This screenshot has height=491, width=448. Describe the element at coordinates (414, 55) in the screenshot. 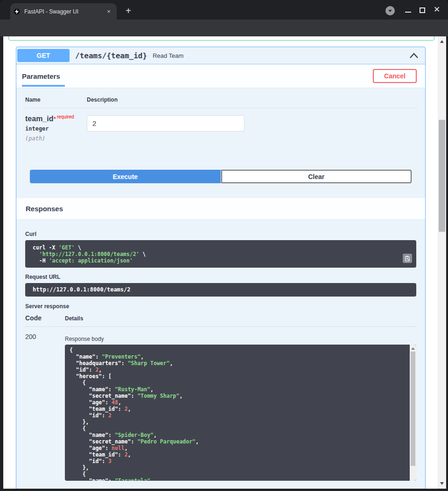

I see `collapse-chevron-icon` at that location.